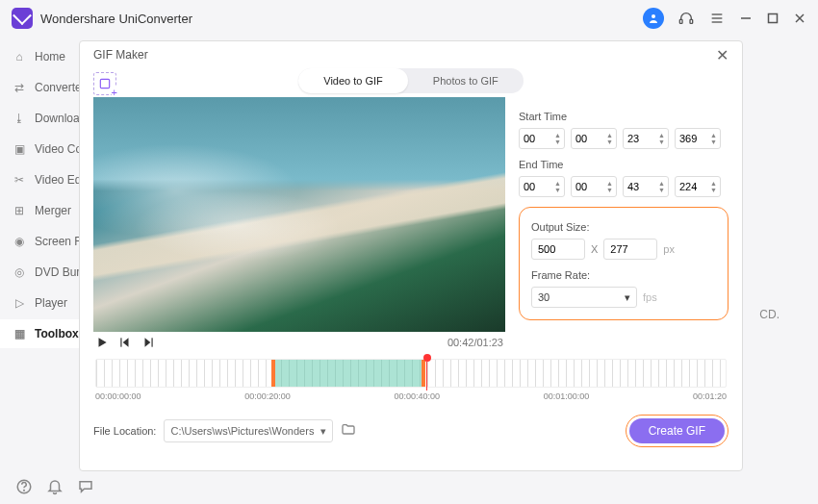 Image resolution: width=818 pixels, height=504 pixels. I want to click on end-seconds-input, so click(639, 187).